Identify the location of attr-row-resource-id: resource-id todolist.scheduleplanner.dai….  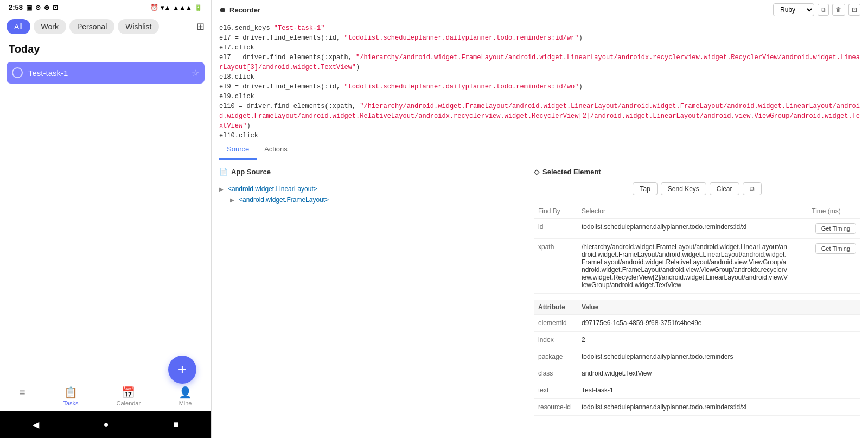
(697, 407).